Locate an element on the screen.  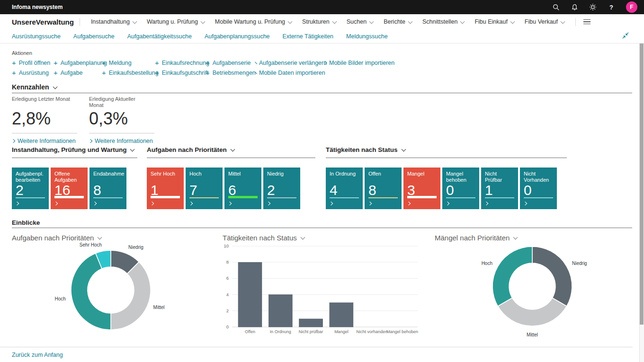
action-aufgabenserie-verlaengern: Aufgabenserie verlängern is located at coordinates (290, 63).